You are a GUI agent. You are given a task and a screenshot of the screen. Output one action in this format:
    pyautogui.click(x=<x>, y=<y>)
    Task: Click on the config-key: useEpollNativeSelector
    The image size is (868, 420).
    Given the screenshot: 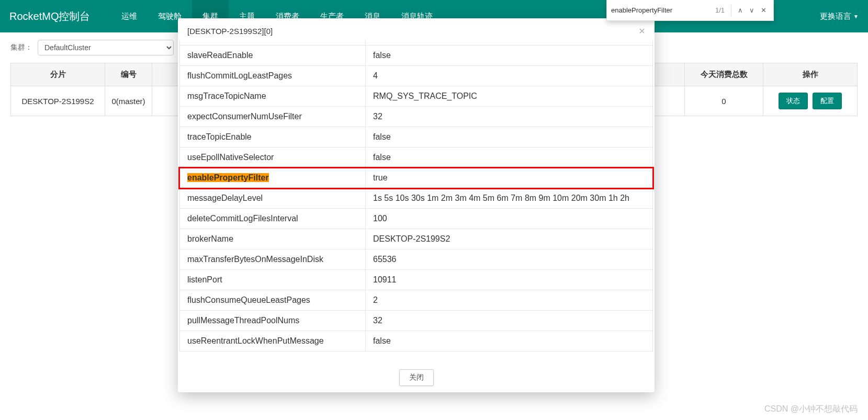 What is the action you would take?
    pyautogui.click(x=273, y=157)
    